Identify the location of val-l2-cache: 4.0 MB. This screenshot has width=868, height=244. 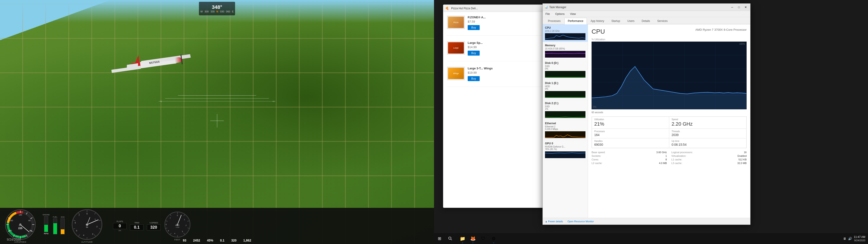
(663, 163).